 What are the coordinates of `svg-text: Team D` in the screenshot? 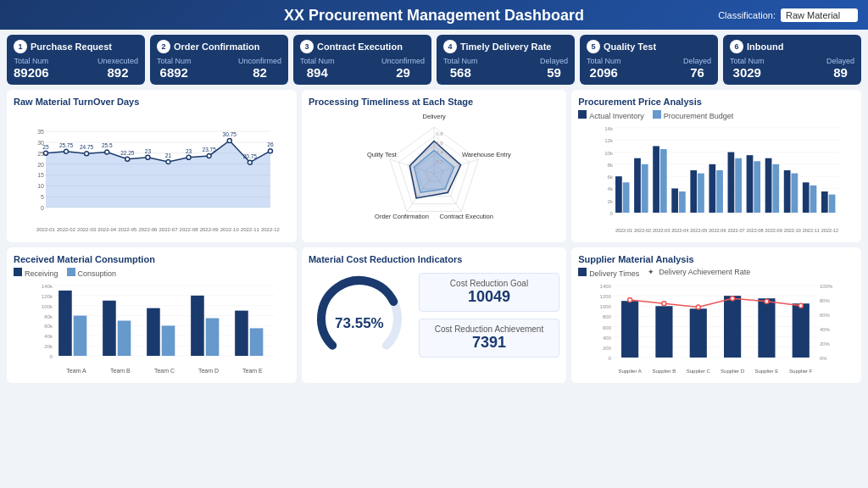 It's located at (209, 371).